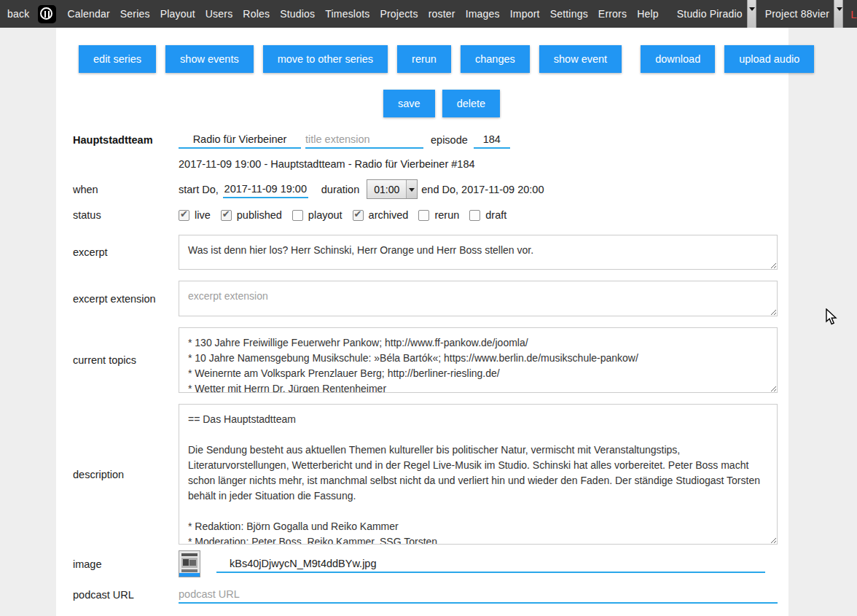  Describe the element at coordinates (431, 564) in the screenshot. I see `image-row: image` at that location.